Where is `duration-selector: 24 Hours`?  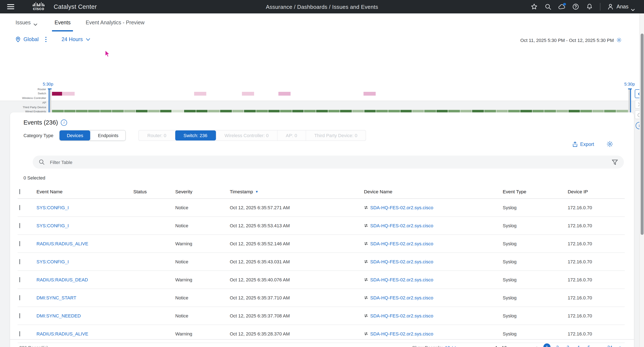
duration-selector: 24 Hours is located at coordinates (76, 40).